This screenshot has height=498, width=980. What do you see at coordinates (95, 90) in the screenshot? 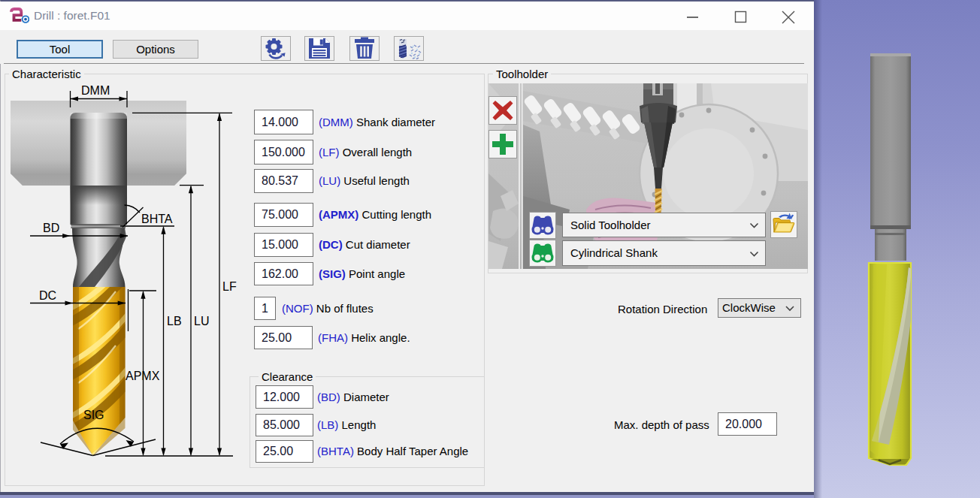
I see `svg-text: DMM` at bounding box center [95, 90].